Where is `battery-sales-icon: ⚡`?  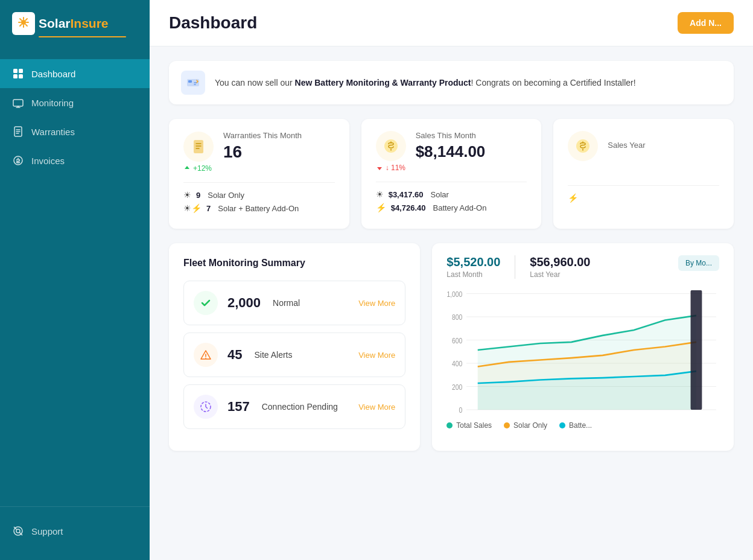
battery-sales-icon: ⚡ is located at coordinates (381, 208).